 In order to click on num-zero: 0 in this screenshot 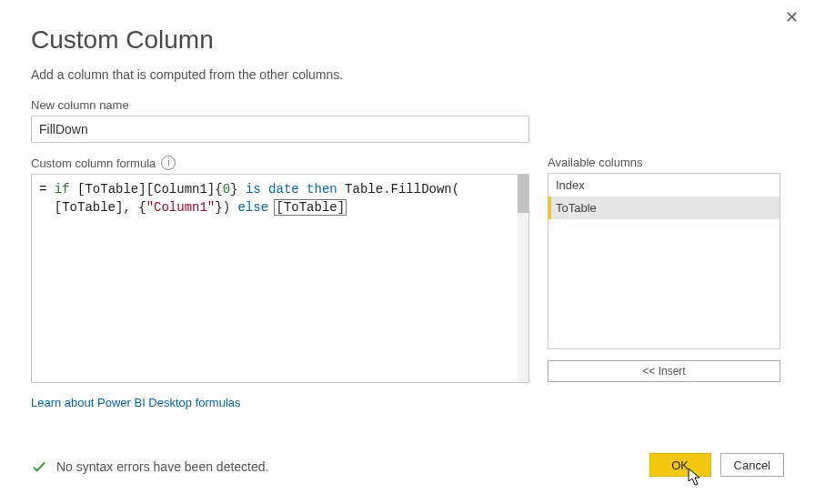, I will do `click(226, 189)`.